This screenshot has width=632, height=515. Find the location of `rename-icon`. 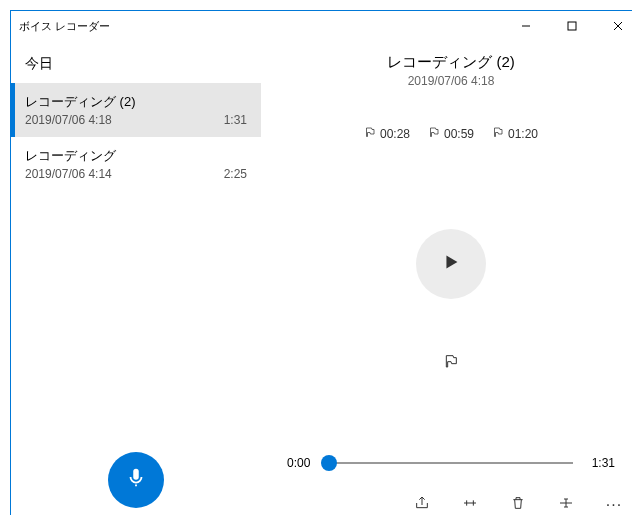

rename-icon is located at coordinates (566, 505).